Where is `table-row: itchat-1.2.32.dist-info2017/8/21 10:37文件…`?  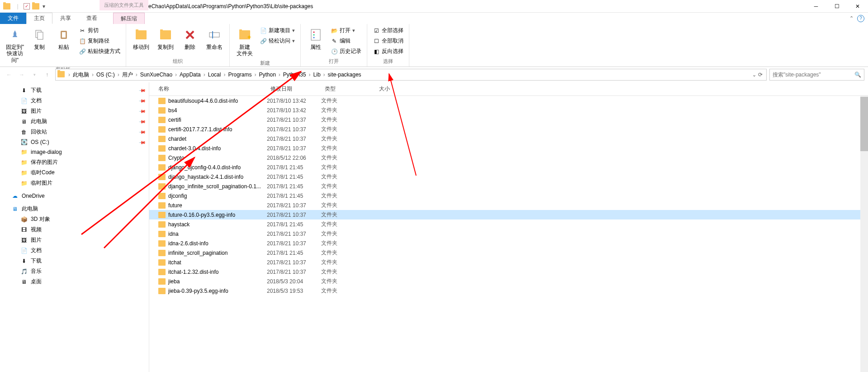
table-row: itchat-1.2.32.dist-info2017/8/21 10:37文件… is located at coordinates (508, 272).